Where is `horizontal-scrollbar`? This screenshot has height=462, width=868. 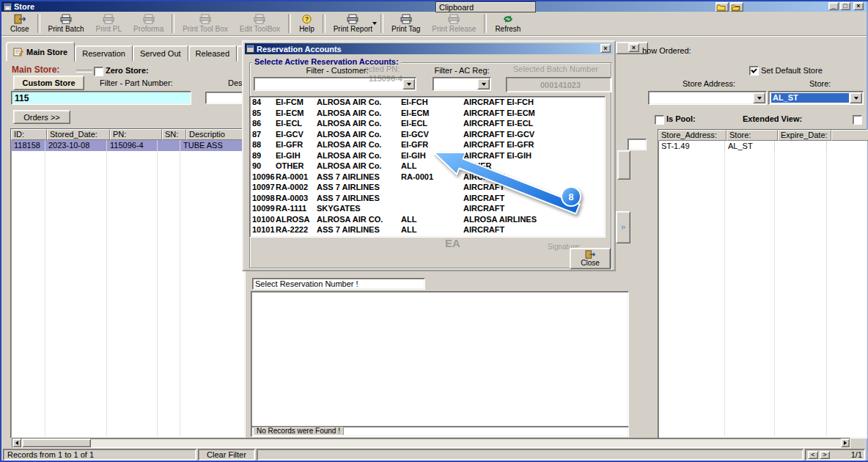
horizontal-scrollbar is located at coordinates (431, 443).